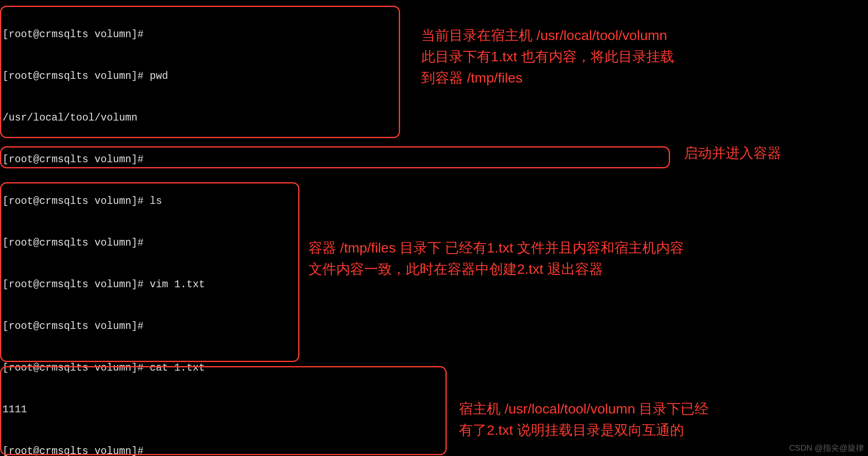 The image size is (868, 456). I want to click on terminal-line: /usr/local/tool/volumn, so click(349, 118).